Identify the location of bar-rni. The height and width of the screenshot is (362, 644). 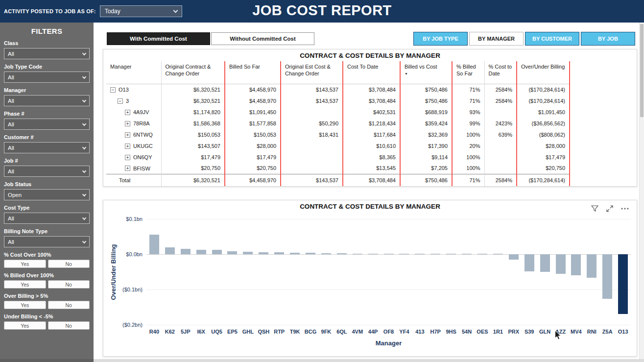
(592, 266).